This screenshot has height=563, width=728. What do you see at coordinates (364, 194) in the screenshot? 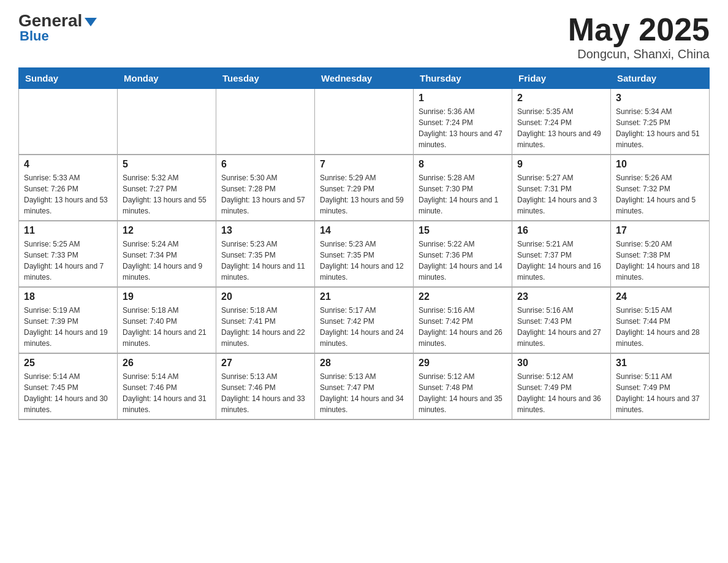
I see `day-info: Sunrise: 5:29 AM Sunset: 7:29 PM Dayligh…` at bounding box center [364, 194].